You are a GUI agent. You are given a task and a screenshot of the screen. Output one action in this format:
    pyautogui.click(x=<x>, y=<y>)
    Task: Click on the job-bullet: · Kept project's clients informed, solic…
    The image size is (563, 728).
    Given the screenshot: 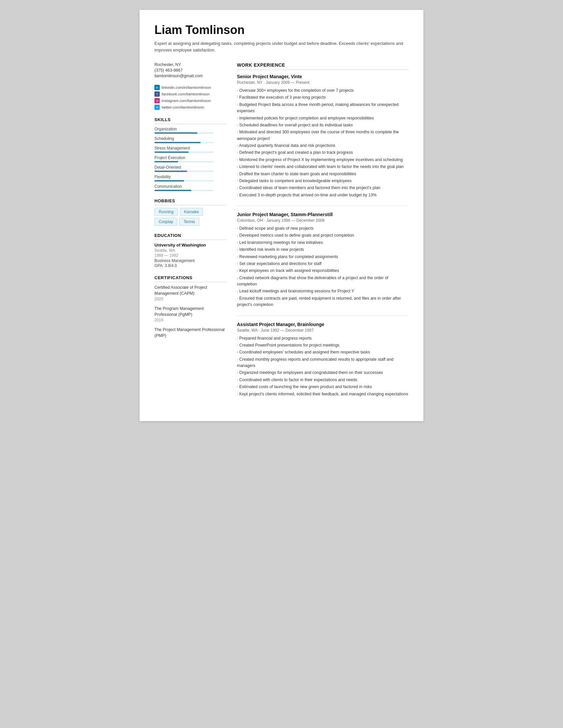 What is the action you would take?
    pyautogui.click(x=323, y=394)
    